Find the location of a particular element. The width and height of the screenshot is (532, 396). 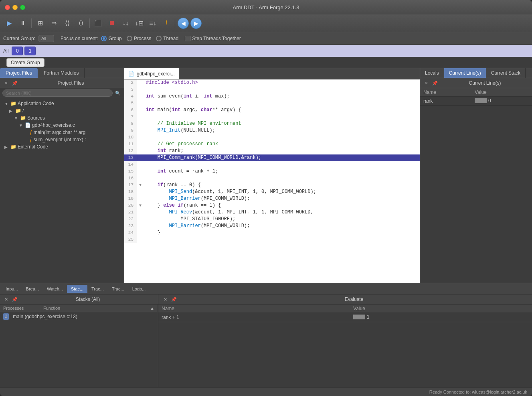

func-icon-sum: ƒ is located at coordinates (31, 140).